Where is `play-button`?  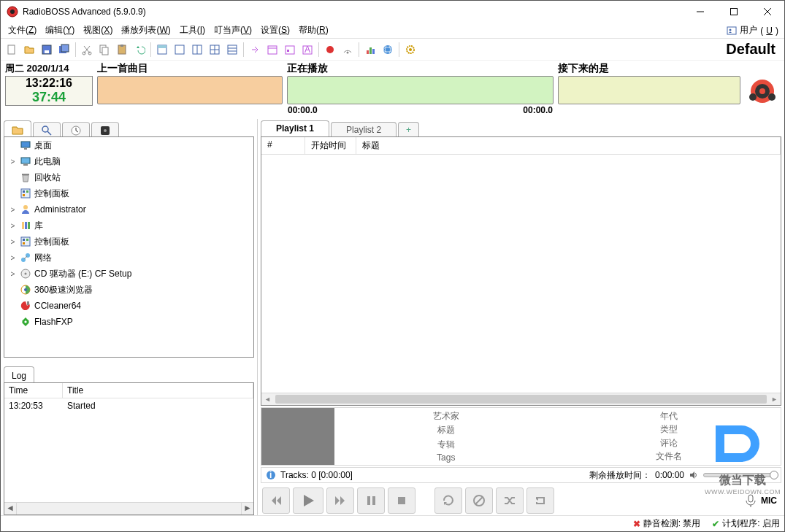
play-button is located at coordinates (308, 501).